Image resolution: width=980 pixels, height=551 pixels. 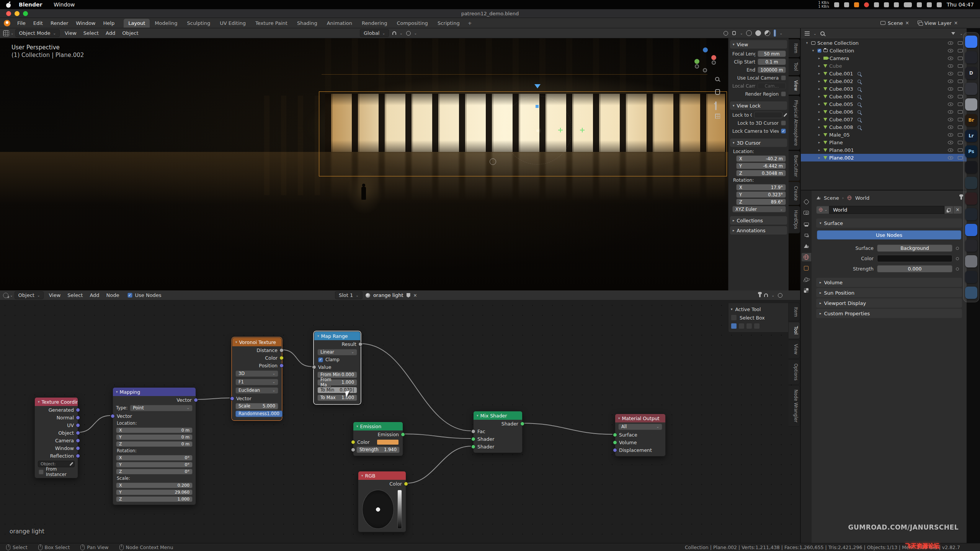 I want to click on outliner-row: ▸ Cube.005, so click(x=884, y=104).